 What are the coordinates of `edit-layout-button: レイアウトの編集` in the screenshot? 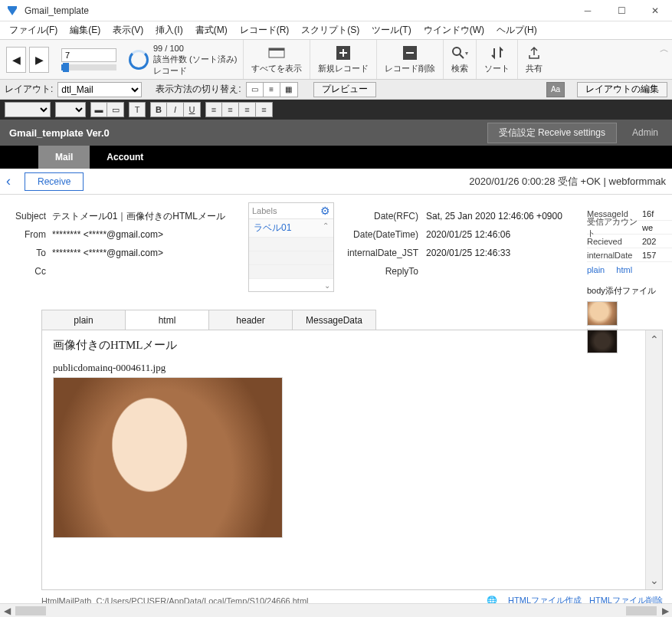 It's located at (622, 90).